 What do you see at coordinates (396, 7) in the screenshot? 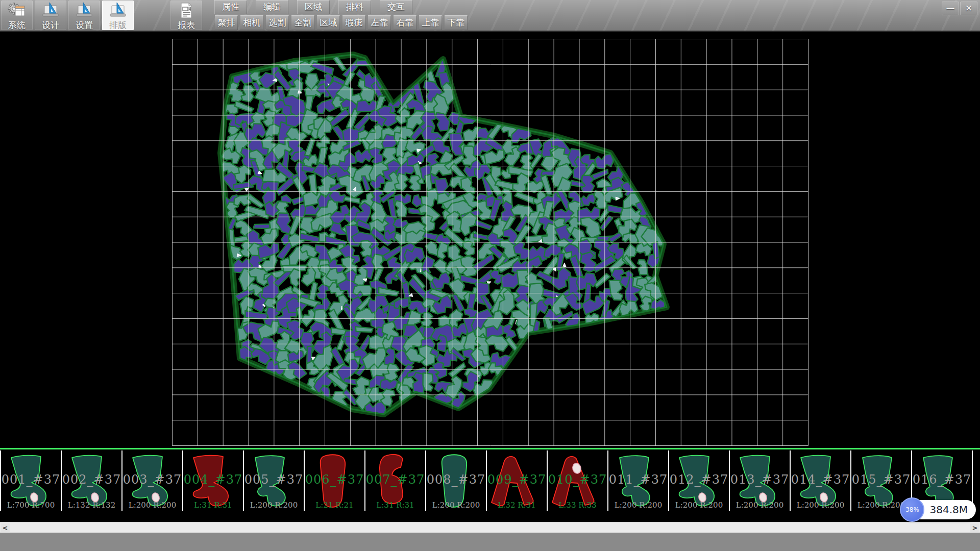
I see `menu-tab-interaction: 交互` at bounding box center [396, 7].